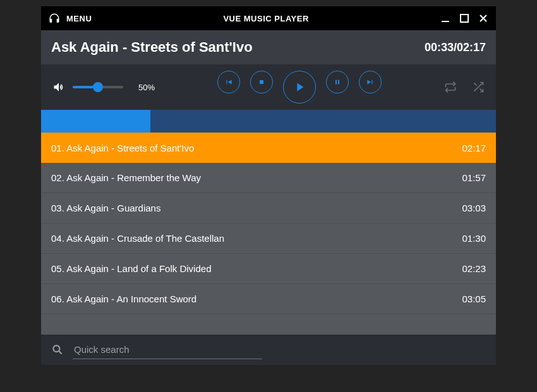 This screenshot has height=392, width=537. What do you see at coordinates (450, 87) in the screenshot?
I see `repeat-button` at bounding box center [450, 87].